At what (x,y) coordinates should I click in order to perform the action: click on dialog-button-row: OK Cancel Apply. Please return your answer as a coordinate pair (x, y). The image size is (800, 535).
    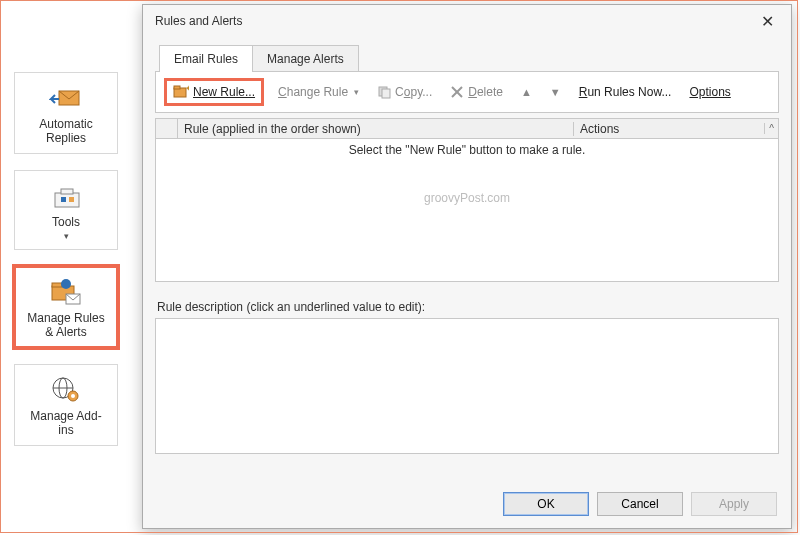
    Looking at the image, I should click on (640, 504).